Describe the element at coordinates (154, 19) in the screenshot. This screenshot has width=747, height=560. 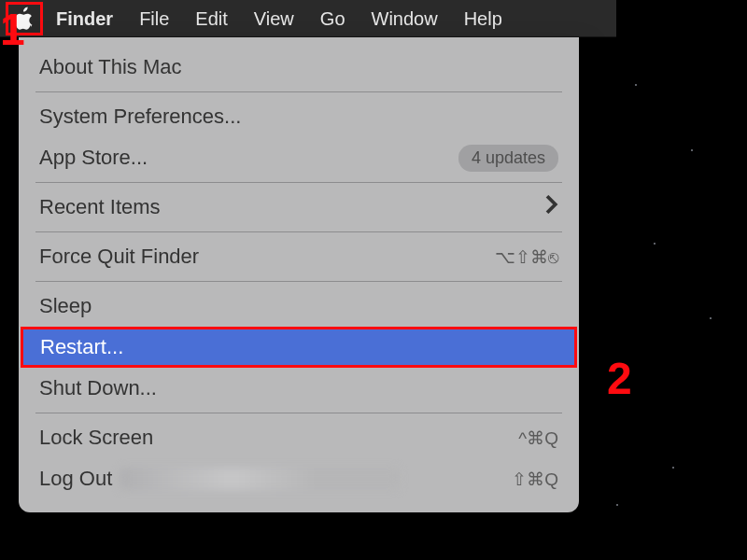
I see `menubar-item-file: File` at that location.